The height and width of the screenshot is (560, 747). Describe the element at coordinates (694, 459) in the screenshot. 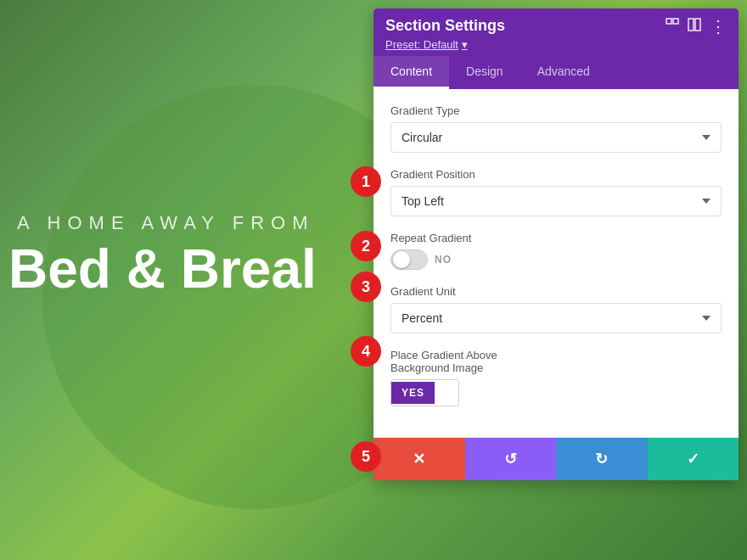

I see `save-button: ✓` at that location.